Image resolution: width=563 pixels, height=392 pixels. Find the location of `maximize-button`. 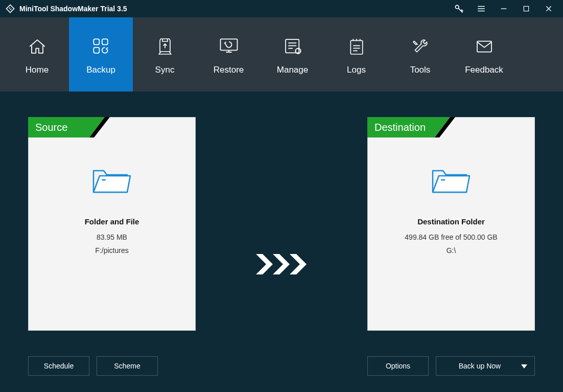

maximize-button is located at coordinates (526, 9).